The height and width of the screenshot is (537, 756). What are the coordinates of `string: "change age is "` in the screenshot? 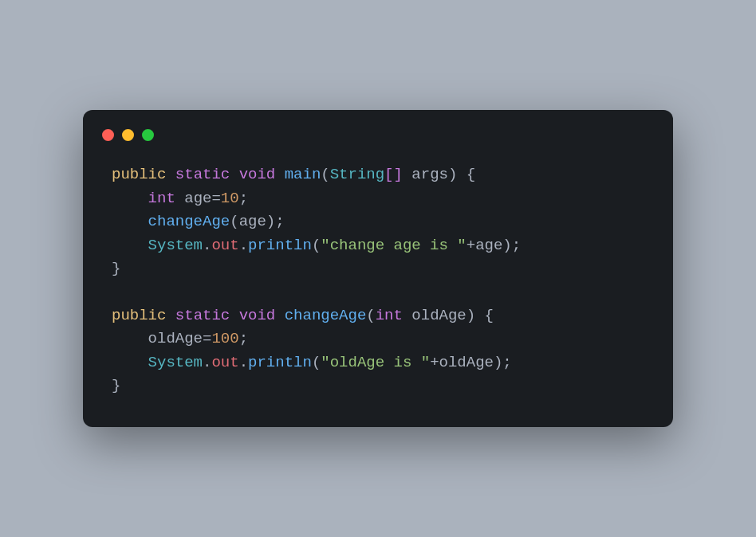 It's located at (393, 245).